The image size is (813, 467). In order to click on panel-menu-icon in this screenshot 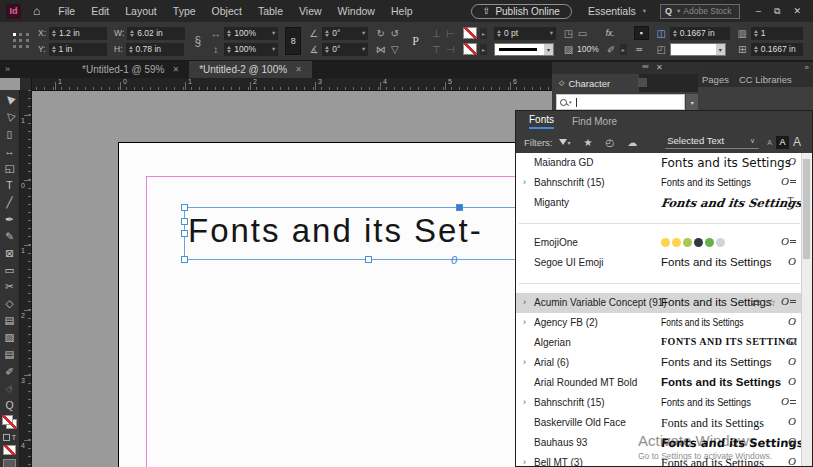, I will do `click(642, 82)`.